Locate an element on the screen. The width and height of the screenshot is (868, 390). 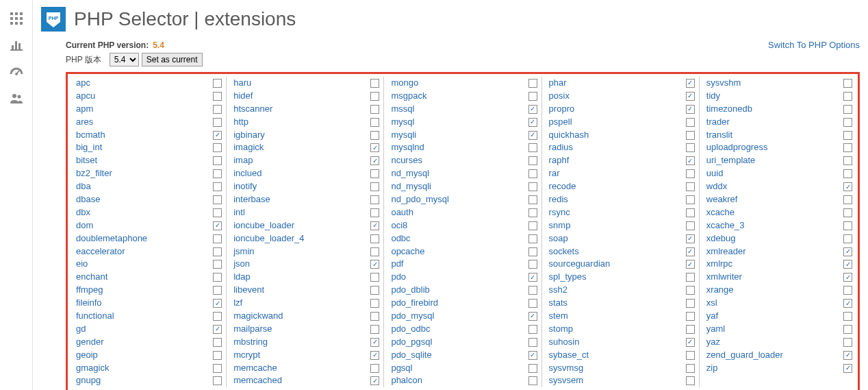
ext-label: mongo is located at coordinates (459, 84).